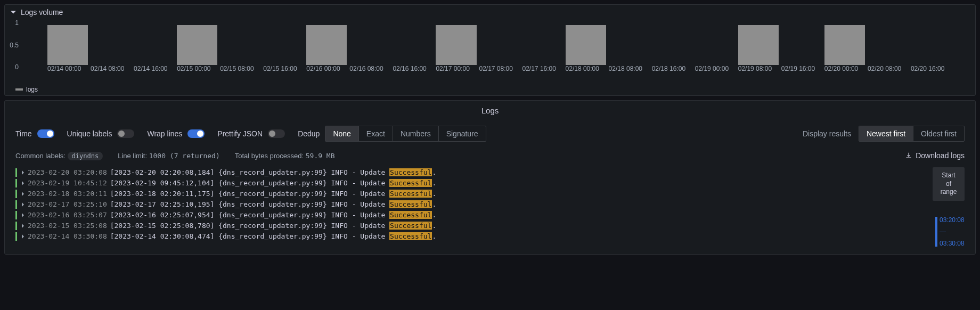 The width and height of the screenshot is (980, 310). I want to click on chart-x-tick: 02/18 00:00, so click(587, 71).